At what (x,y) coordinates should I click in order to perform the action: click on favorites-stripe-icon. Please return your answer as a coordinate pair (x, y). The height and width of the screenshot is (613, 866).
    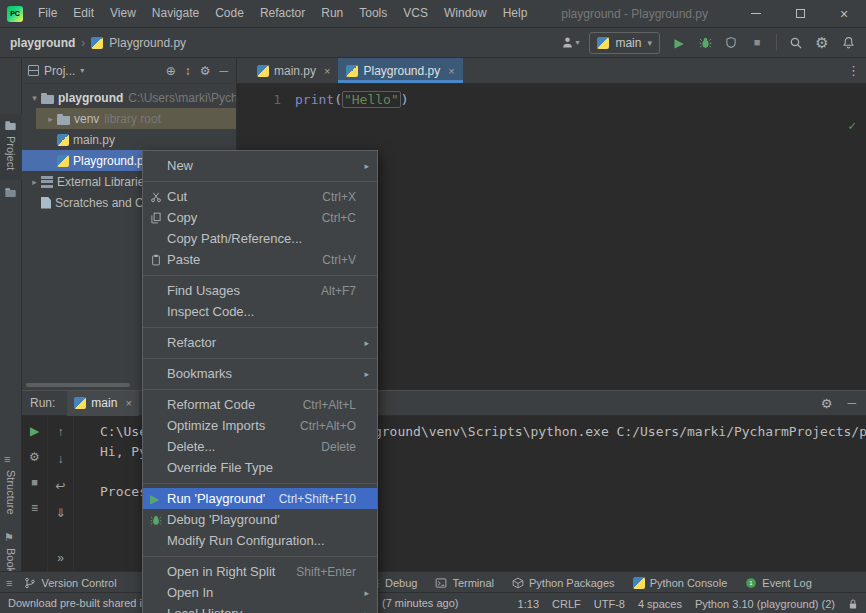
    Looking at the image, I should click on (10, 193).